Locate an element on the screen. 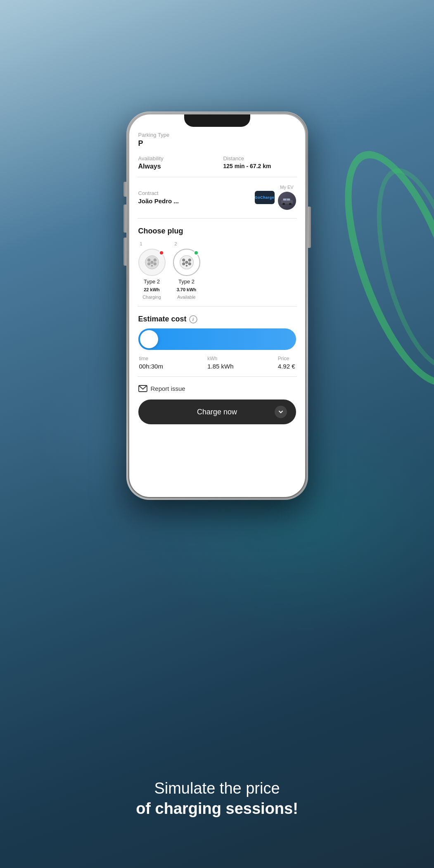  availability-value: Always is located at coordinates (175, 166).